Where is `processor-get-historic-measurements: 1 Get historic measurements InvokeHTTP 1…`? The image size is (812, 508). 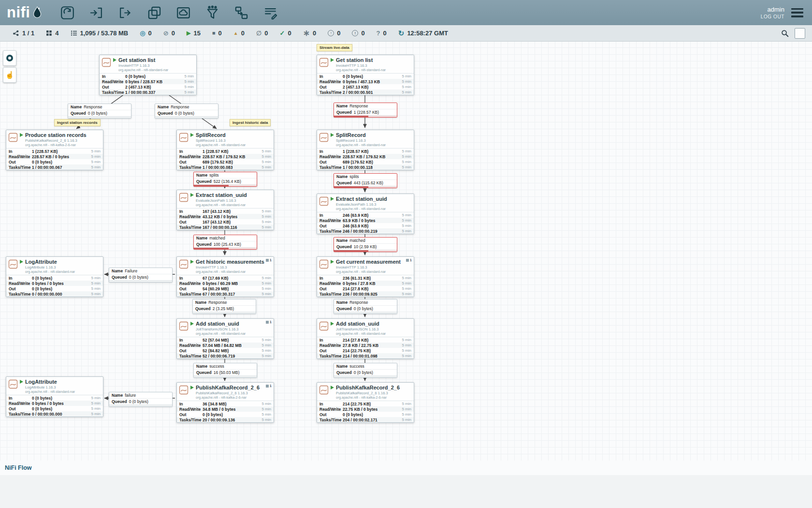 processor-get-historic-measurements: 1 Get historic measurements InvokeHTTP 1… is located at coordinates (225, 277).